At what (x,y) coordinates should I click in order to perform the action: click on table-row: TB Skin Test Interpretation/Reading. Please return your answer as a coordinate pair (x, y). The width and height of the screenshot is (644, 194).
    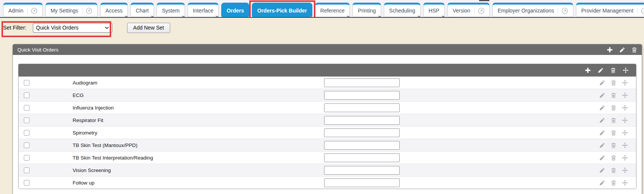
    Looking at the image, I should click on (327, 158).